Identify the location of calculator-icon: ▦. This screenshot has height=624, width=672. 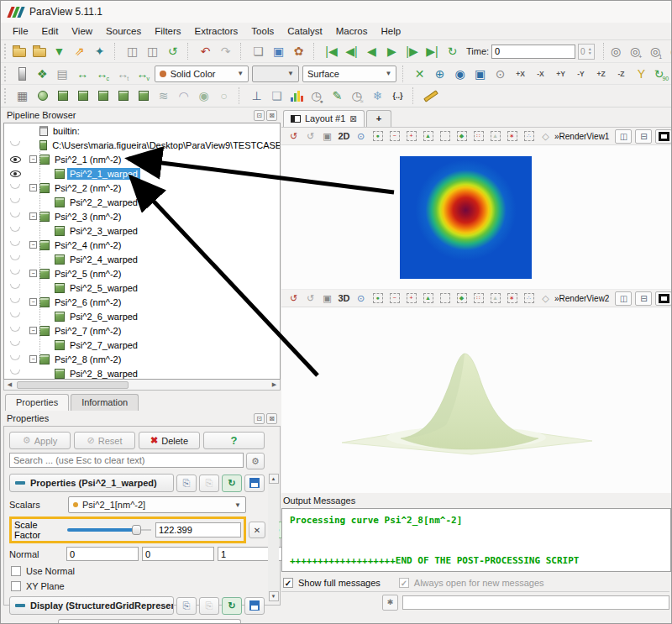
(22, 96).